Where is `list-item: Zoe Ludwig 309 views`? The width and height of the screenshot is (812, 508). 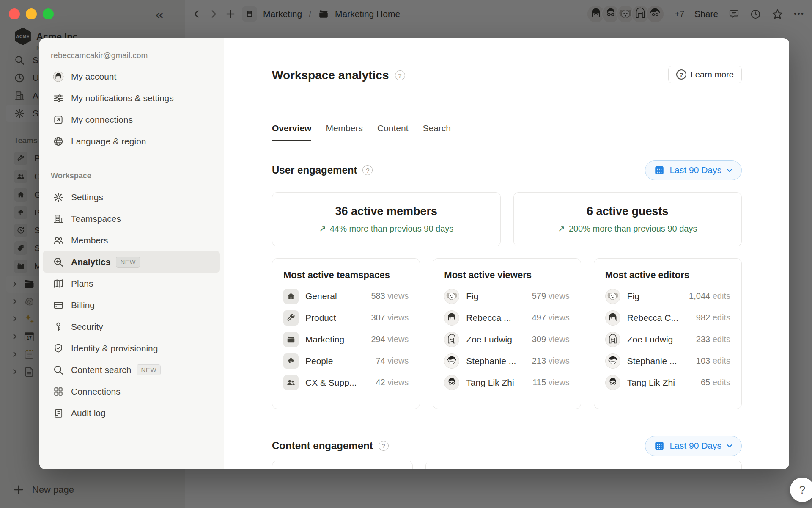
list-item: Zoe Ludwig 309 views is located at coordinates (507, 340).